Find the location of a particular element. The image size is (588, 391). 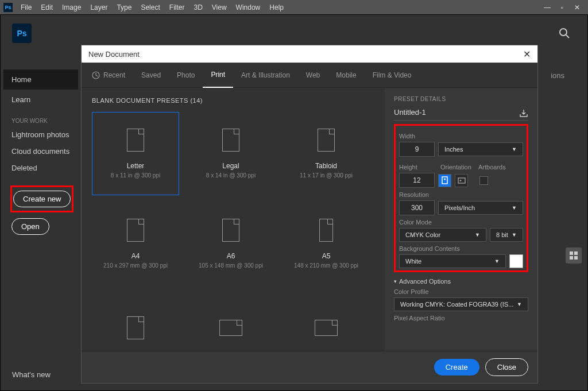

menu-window: Window is located at coordinates (248, 7).